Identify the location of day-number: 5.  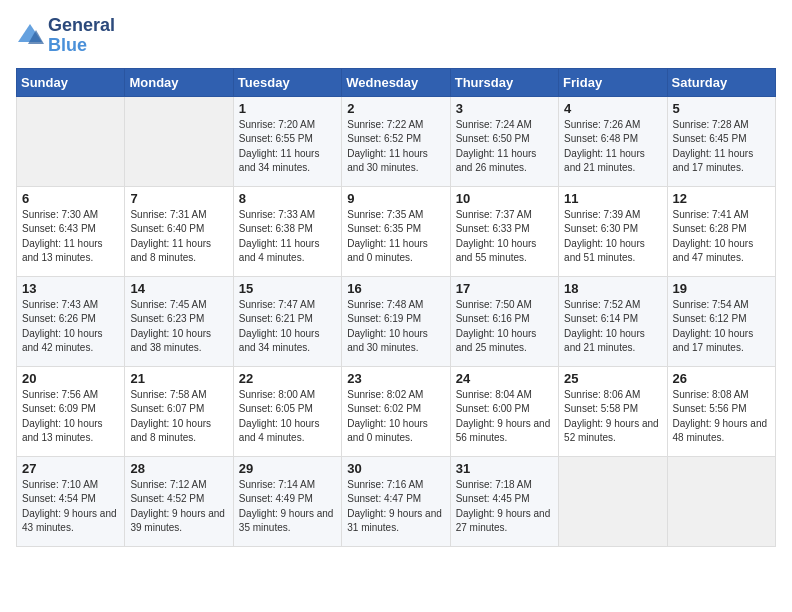
(722, 108).